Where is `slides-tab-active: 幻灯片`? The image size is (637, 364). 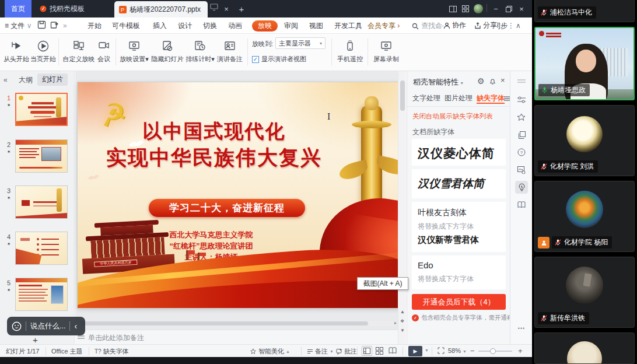
slides-tab-active: 幻灯片 is located at coordinates (52, 79).